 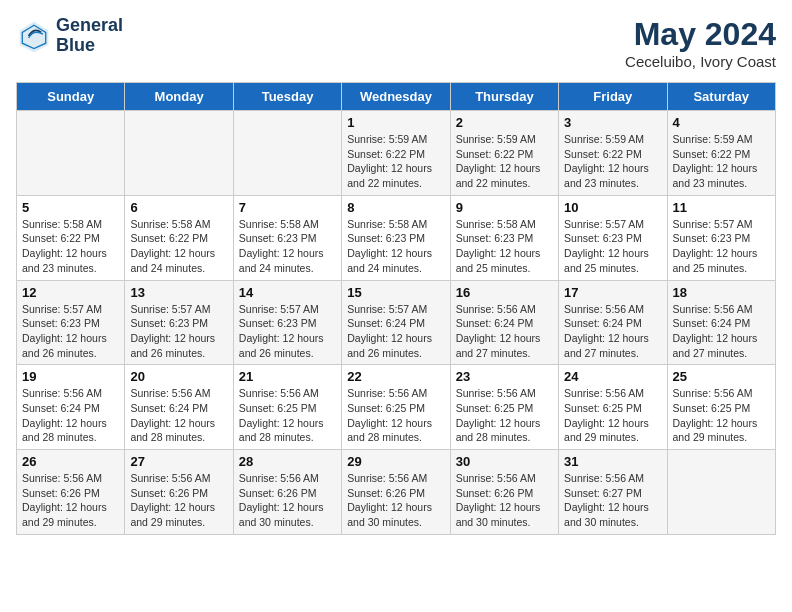 I want to click on calendar-cell: 6Sunrise: 5:58 AM Sunset: 6:22 PM Daylig…, so click(x=179, y=238).